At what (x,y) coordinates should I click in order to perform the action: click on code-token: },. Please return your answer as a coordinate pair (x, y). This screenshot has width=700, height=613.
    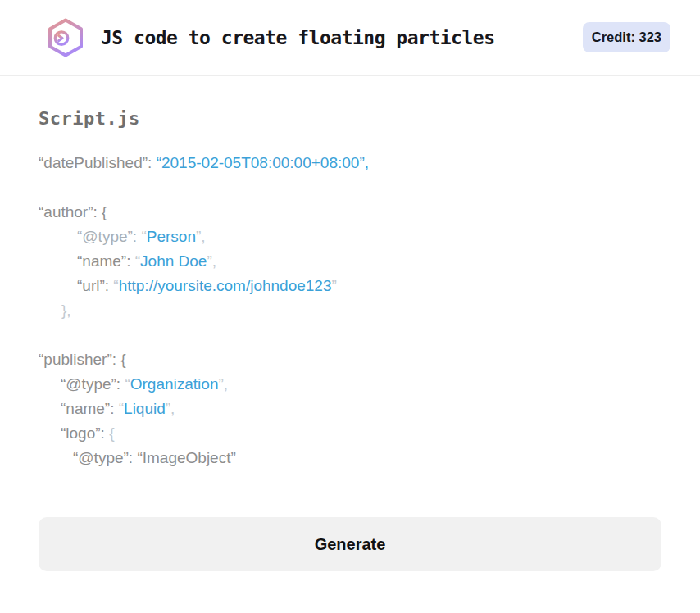
    Looking at the image, I should click on (66, 310).